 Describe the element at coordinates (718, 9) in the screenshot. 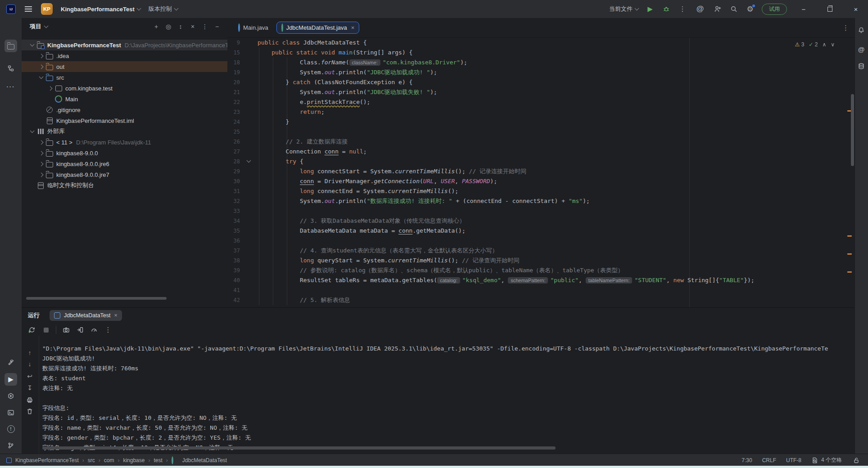

I see `add-user-icon` at that location.